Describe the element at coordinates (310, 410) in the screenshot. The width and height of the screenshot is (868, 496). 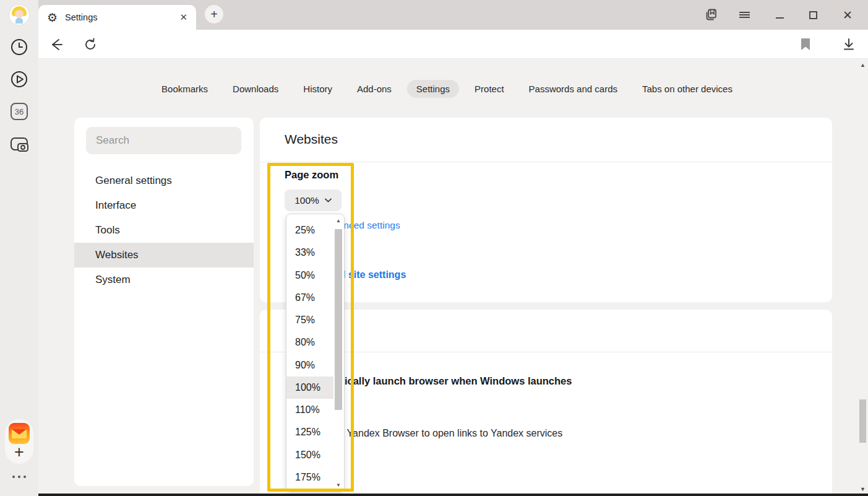
I see `zoom-option: 110%` at that location.